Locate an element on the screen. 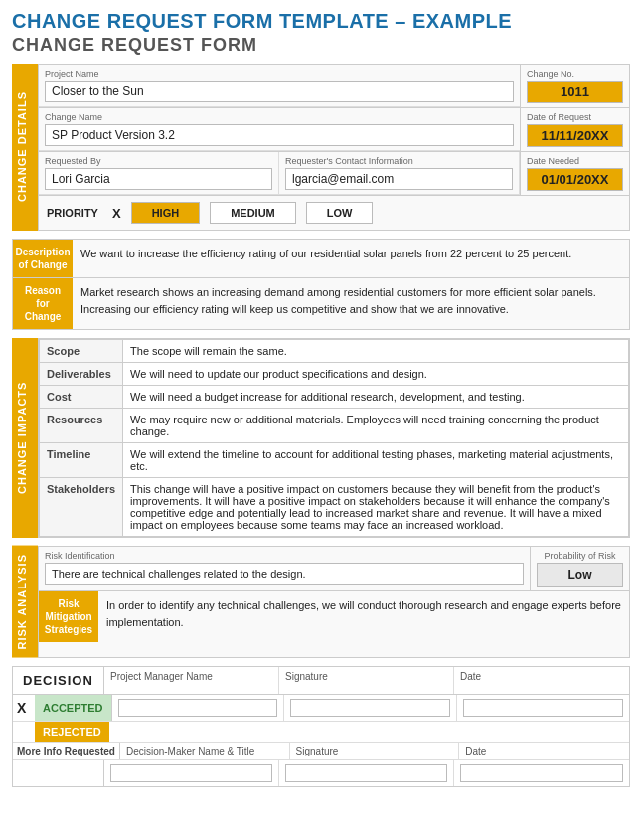 The image size is (642, 840). impact-text: We may require new or additional materia… is located at coordinates (376, 425).